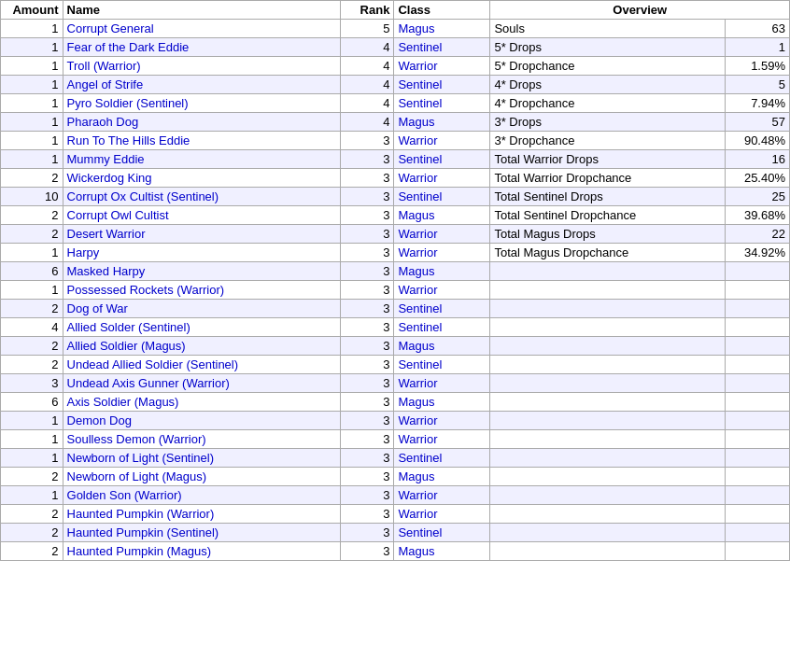 This screenshot has width=790, height=672. What do you see at coordinates (608, 122) in the screenshot?
I see `cell-overview-label: 3* Drops` at bounding box center [608, 122].